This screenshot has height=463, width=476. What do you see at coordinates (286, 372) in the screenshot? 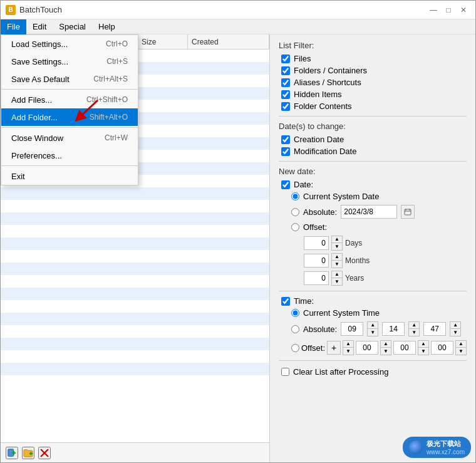
I see `clear-list-checkbox` at bounding box center [286, 372].